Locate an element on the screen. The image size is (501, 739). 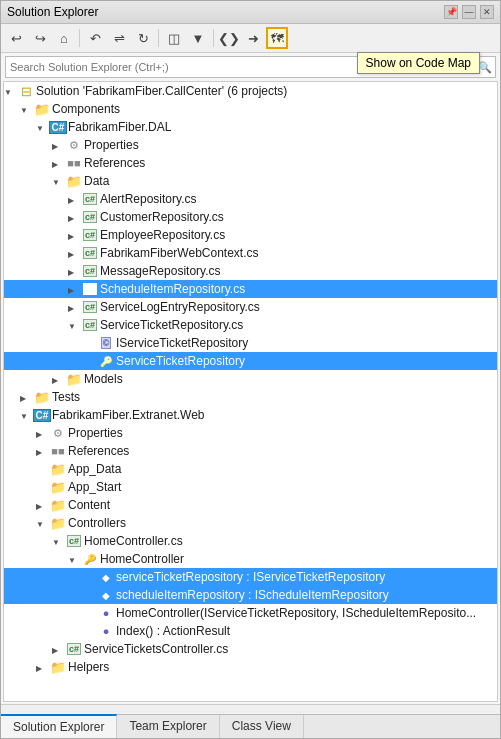
tree-item-message-repo: ▶c#MessageRepository.cs is located at coordinates (250, 271).